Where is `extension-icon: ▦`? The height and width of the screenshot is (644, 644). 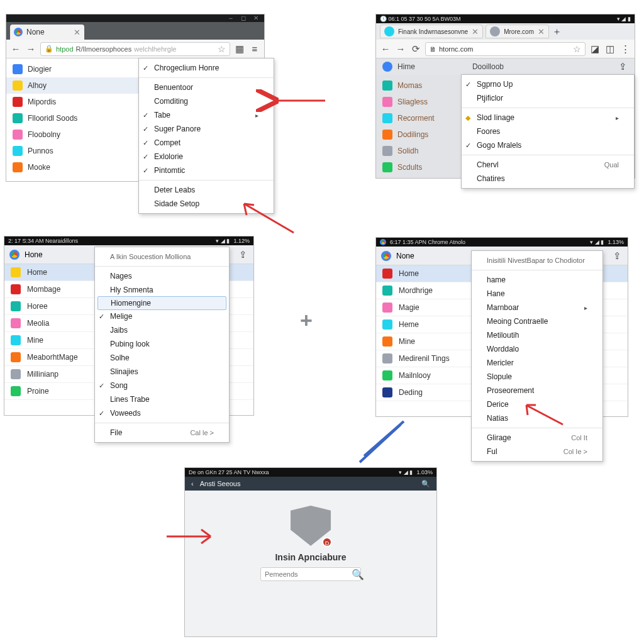
extension-icon: ▦ is located at coordinates (240, 49).